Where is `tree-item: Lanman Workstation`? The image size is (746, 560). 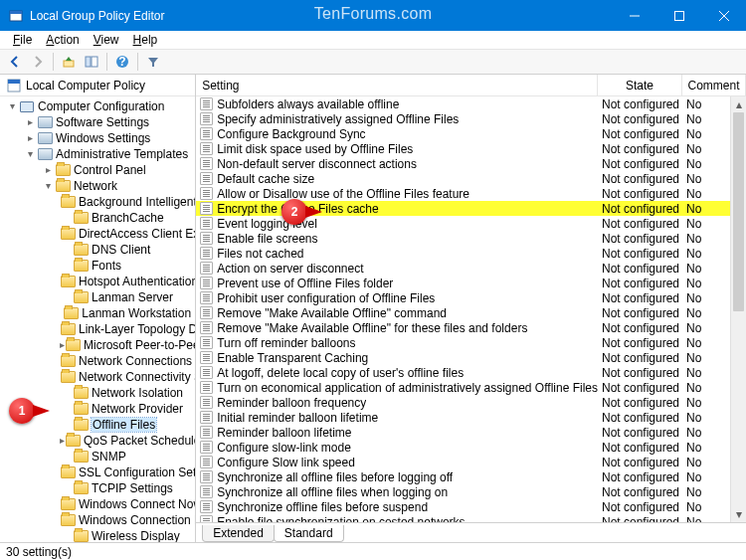 tree-item: Lanman Workstation is located at coordinates (97, 313).